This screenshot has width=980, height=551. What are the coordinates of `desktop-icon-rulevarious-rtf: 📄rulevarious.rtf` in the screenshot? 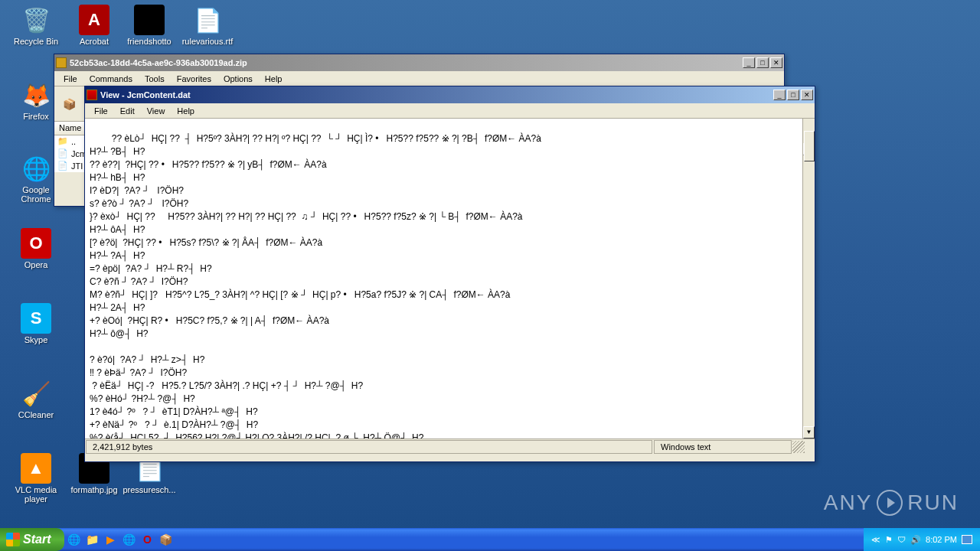 It's located at (207, 25).